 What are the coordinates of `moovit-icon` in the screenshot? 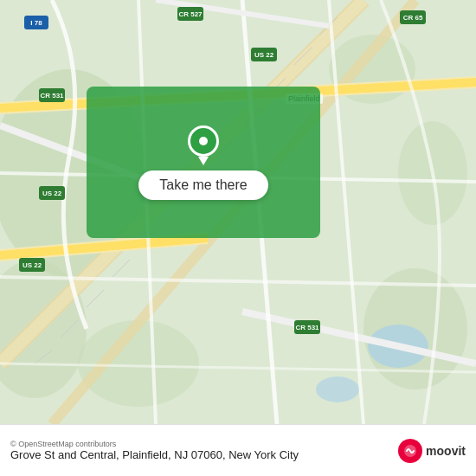 It's located at (410, 451).